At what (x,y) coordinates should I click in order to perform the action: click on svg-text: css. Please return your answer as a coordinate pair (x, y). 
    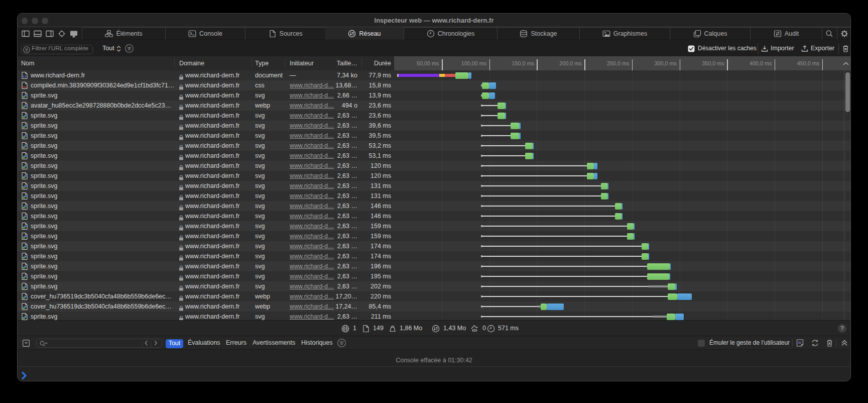
    Looking at the image, I should click on (25, 87).